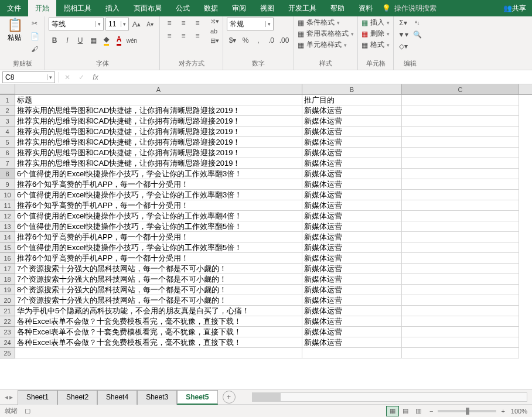 Image resolution: width=532 pixels, height=417 pixels. What do you see at coordinates (76, 24) in the screenshot?
I see `font-name-select: 等线 ▾` at bounding box center [76, 24].